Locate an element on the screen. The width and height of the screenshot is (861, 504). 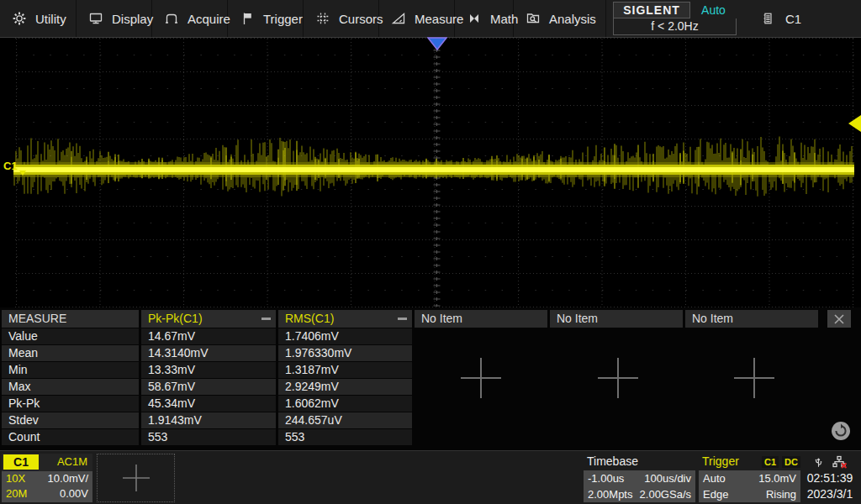
add-channel-box is located at coordinates (136, 478).